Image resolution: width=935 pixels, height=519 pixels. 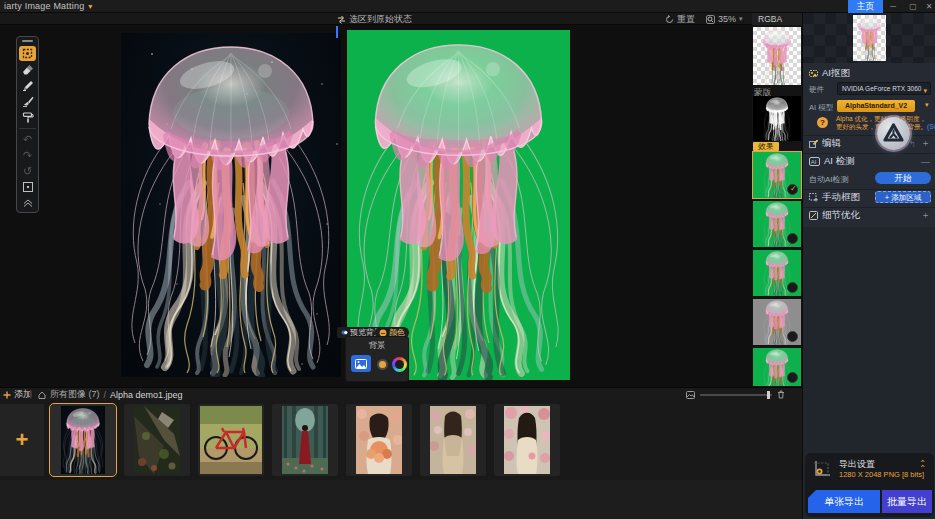 I want to click on detail-opt-icon, so click(x=814, y=216).